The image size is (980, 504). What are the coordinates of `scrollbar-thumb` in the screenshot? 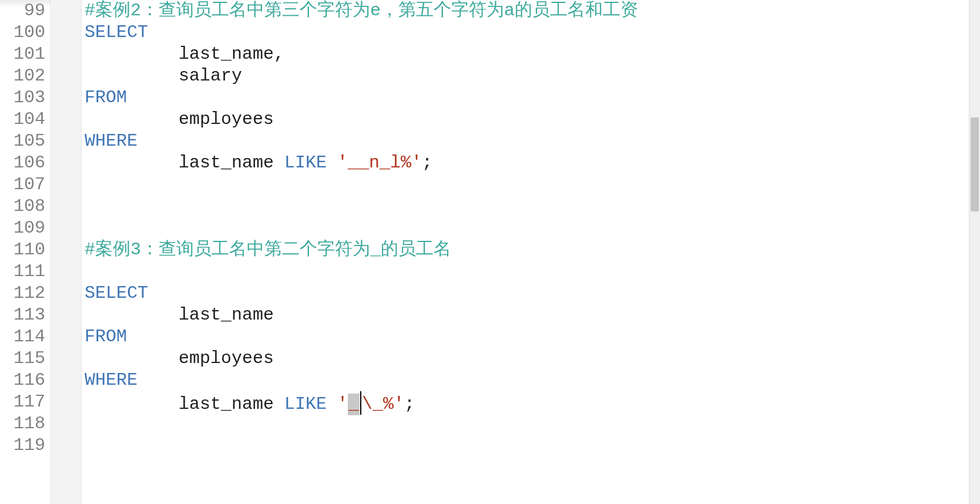 It's located at (975, 164).